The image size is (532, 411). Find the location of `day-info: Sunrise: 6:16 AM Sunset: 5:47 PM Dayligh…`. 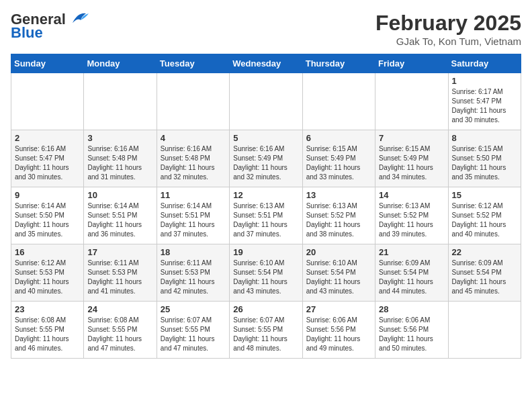

day-info: Sunrise: 6:16 AM Sunset: 5:47 PM Dayligh… is located at coordinates (47, 163).